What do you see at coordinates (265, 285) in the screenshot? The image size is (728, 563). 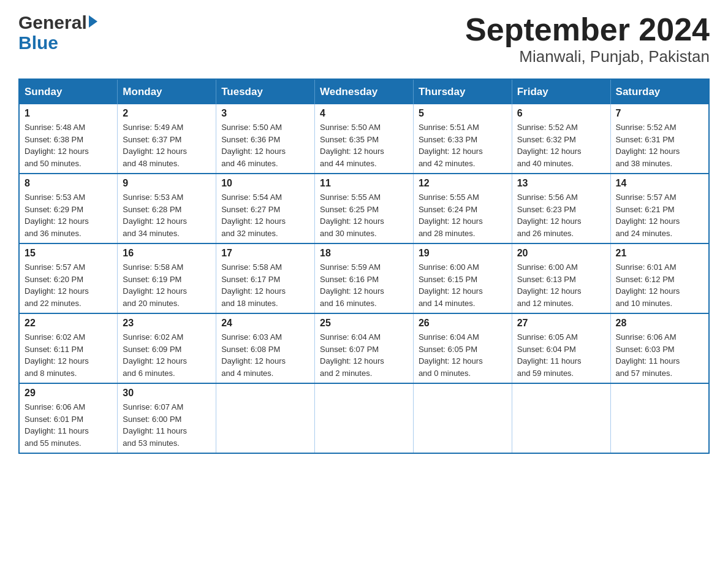 I see `day-info: Sunrise: 5:58 AMSunset: 6:17 PMDaylight:…` at bounding box center [265, 285].